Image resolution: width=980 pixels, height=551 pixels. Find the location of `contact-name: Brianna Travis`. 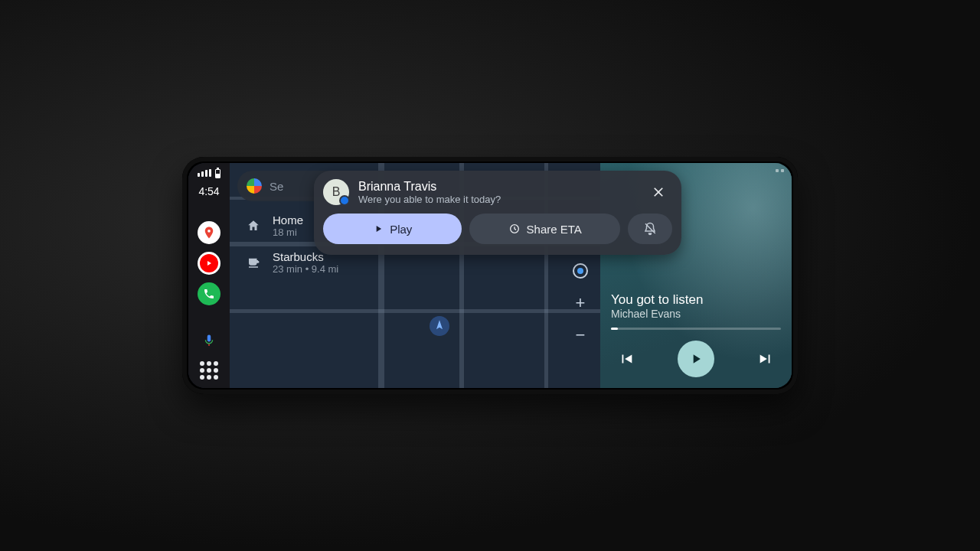

contact-name: Brianna Travis is located at coordinates (497, 187).